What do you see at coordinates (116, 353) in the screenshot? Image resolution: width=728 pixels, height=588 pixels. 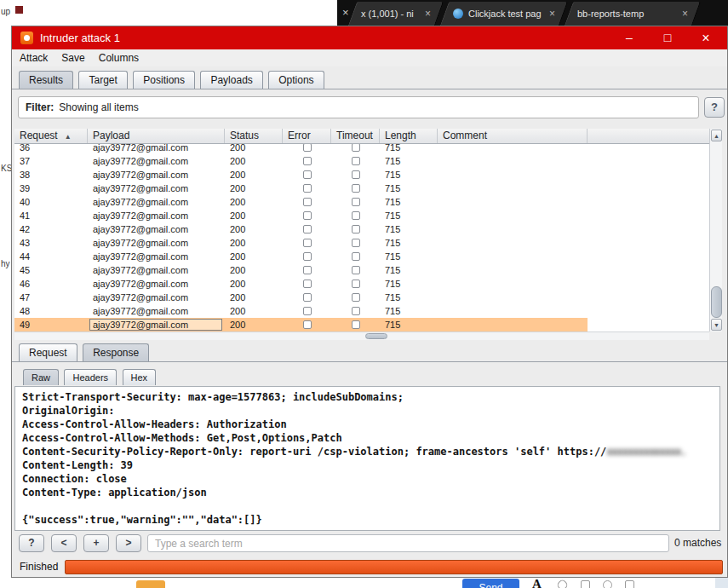 I see `tab-response: Response` at bounding box center [116, 353].